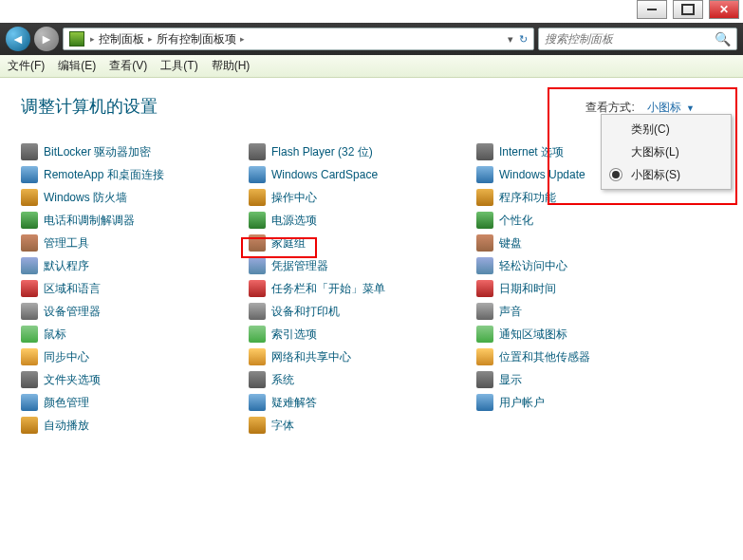 Image resolution: width=743 pixels, height=560 pixels. What do you see at coordinates (362, 334) in the screenshot?
I see `control-panel-item: 索引选项` at bounding box center [362, 334].